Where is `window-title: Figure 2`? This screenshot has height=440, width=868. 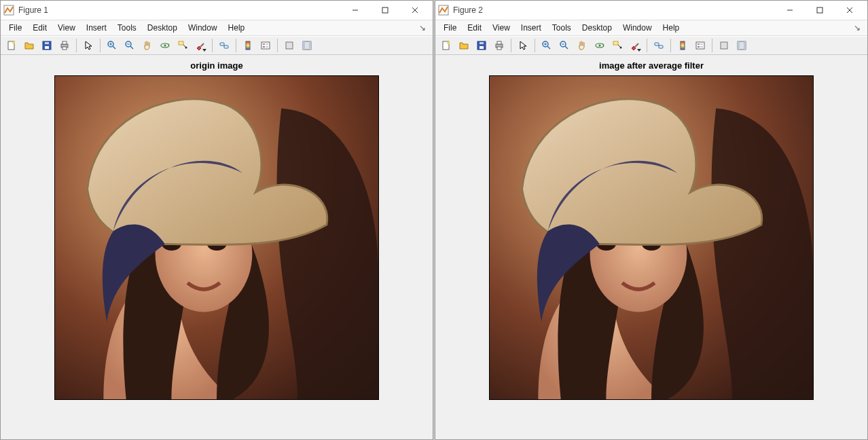
window-title: Figure 2 is located at coordinates (614, 10).